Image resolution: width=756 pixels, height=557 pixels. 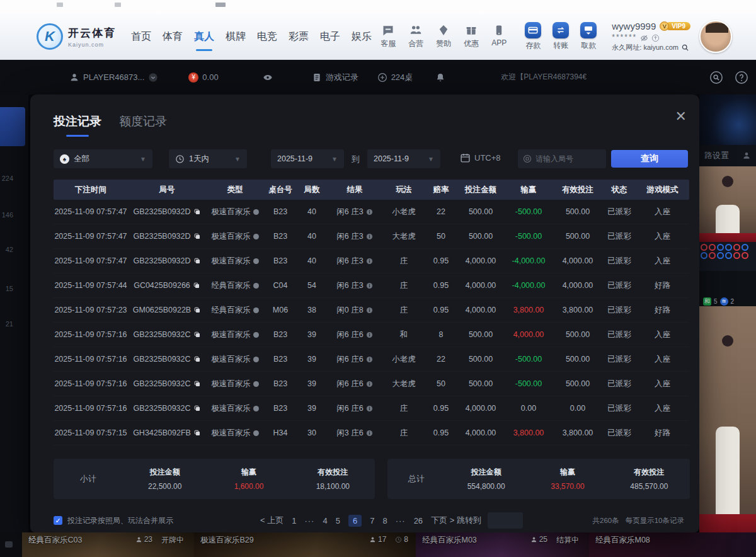 I want to click on sidebar-active-item, so click(x=13, y=127).